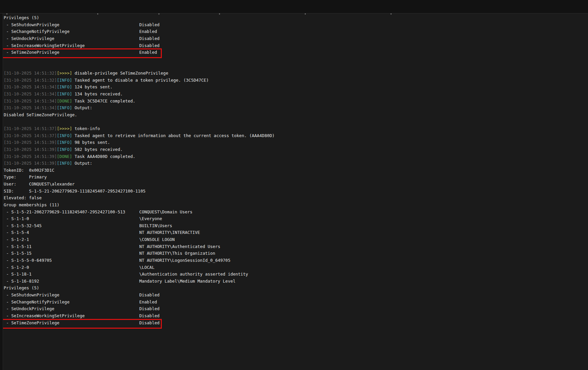 This screenshot has width=588, height=370. Describe the element at coordinates (71, 282) in the screenshot. I see `kv-label: - S-1-16-8192` at that location.